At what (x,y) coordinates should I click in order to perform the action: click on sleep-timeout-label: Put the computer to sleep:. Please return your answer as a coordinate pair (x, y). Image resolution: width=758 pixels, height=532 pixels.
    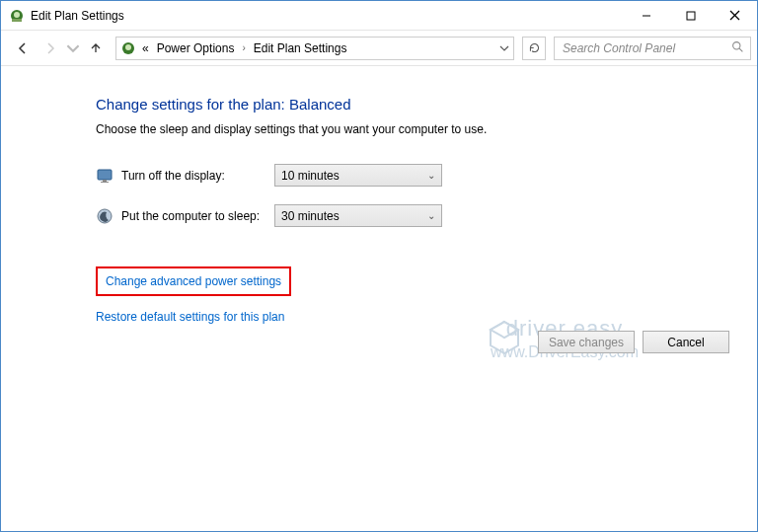
    Looking at the image, I should click on (197, 216).